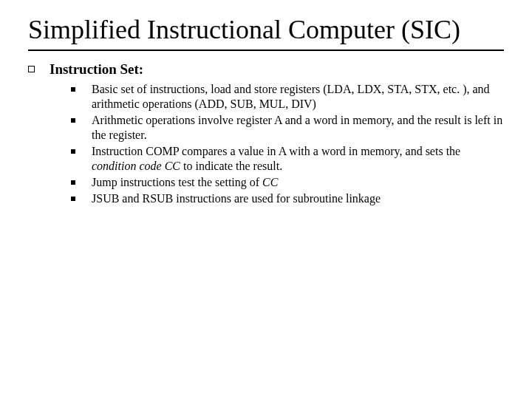 This screenshot has width=532, height=399. Describe the element at coordinates (236, 199) in the screenshot. I see `list-item-text: JSUB and RSUB instructions are used for …` at that location.